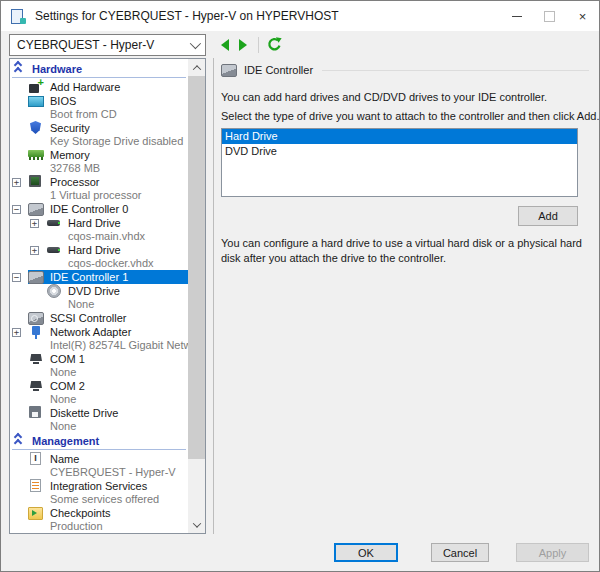 This screenshot has height=572, width=600. I want to click on add-button: Add, so click(548, 216).